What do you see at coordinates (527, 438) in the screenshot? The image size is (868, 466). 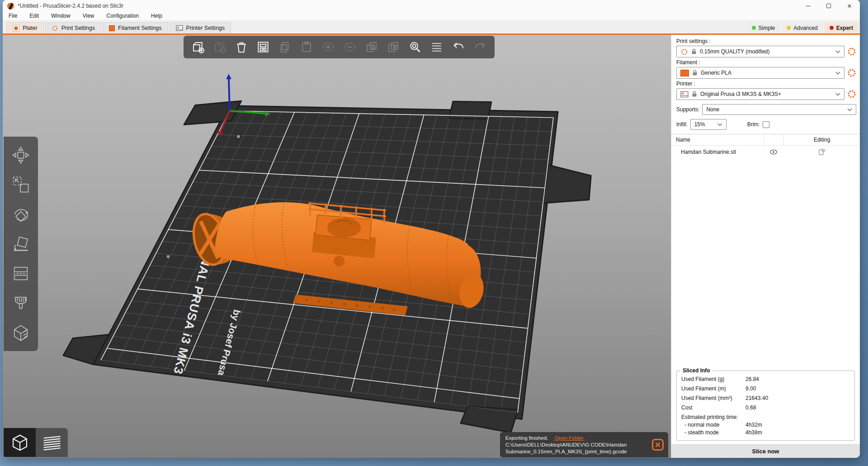 I see `notification-status: Exporting finished.` at bounding box center [527, 438].